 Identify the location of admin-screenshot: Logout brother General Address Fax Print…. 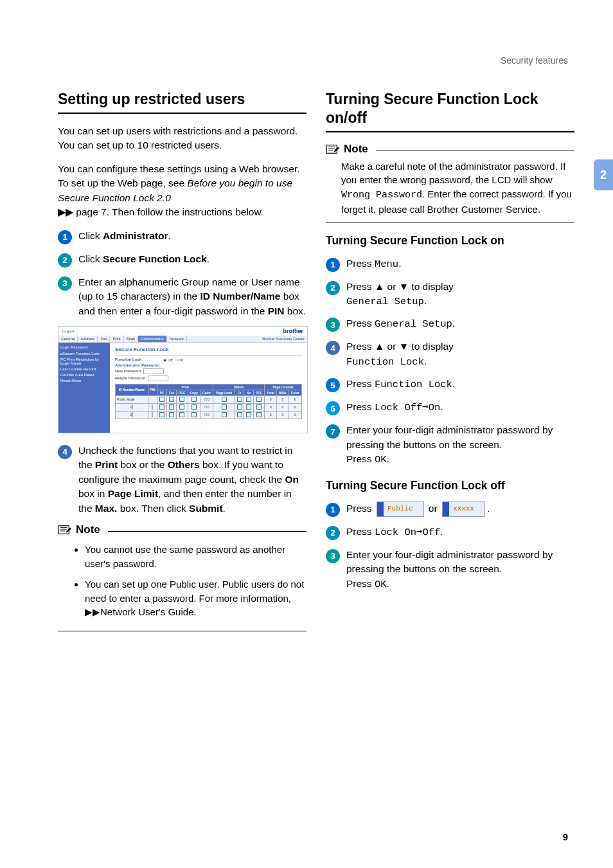
(182, 379).